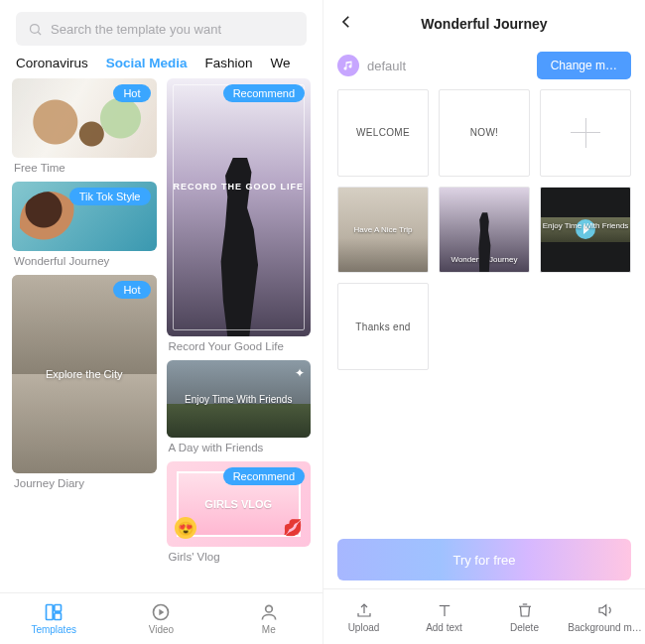 This screenshot has width=645, height=644. What do you see at coordinates (269, 619) in the screenshot?
I see `nav-me: Me` at bounding box center [269, 619].